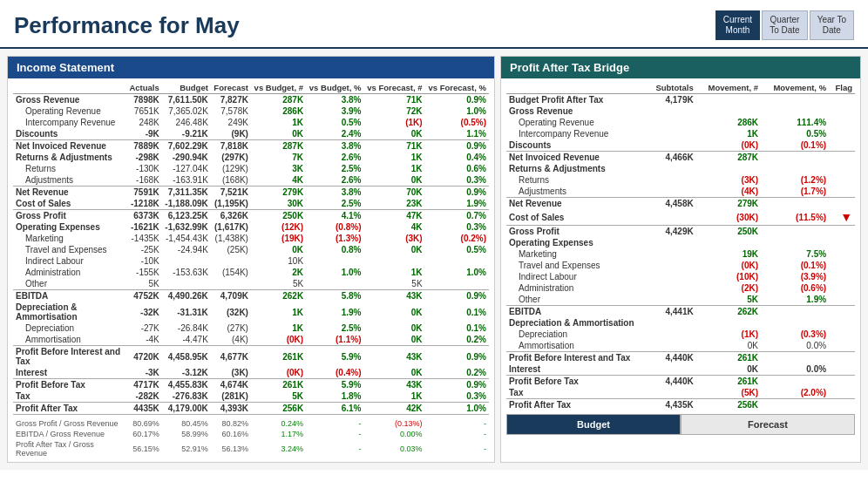 The width and height of the screenshot is (868, 502). Describe the element at coordinates (681, 312) in the screenshot. I see `table-row: EBITDA4,441K262K` at that location.